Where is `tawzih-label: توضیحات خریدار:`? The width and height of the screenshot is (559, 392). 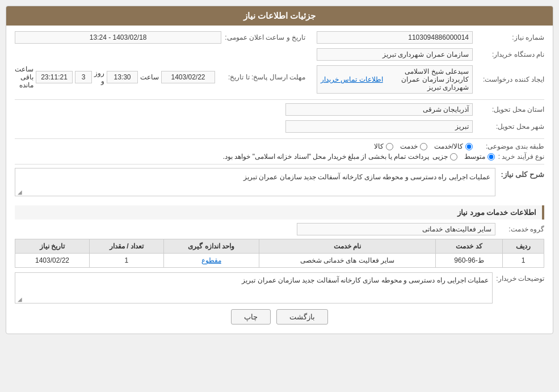
tawzih-label: توضیحات خریدار: is located at coordinates (520, 277).